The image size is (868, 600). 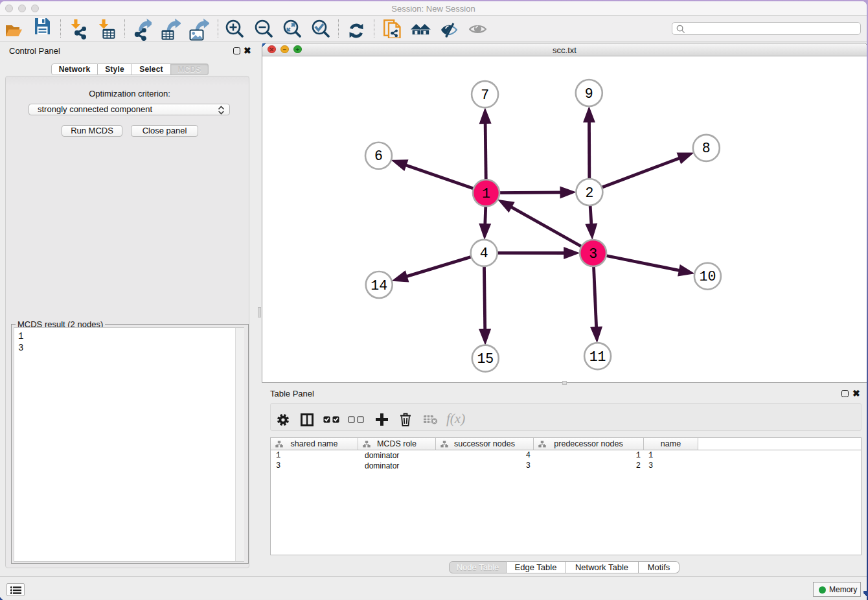 I want to click on svg-text: 4, so click(x=485, y=253).